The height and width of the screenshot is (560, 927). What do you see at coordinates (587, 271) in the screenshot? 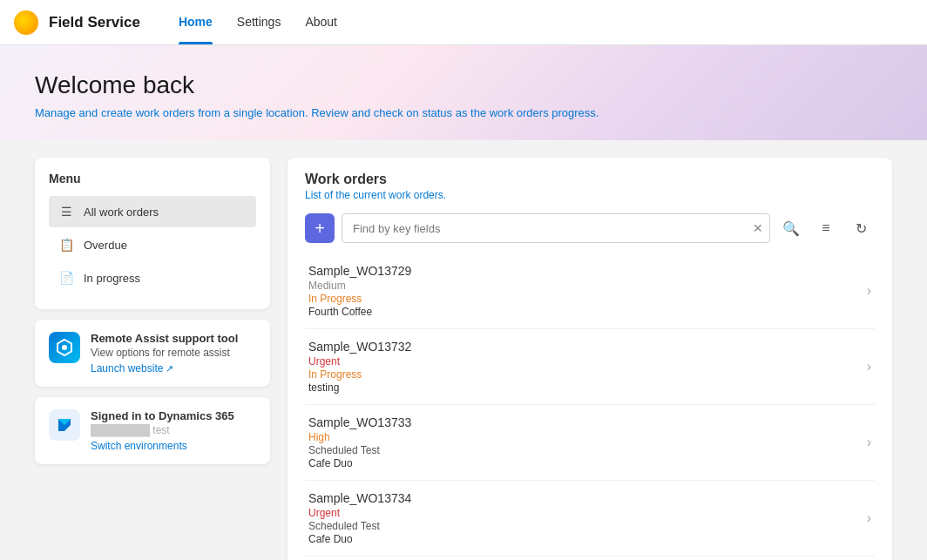
I see `work-order-name: Sample_WO13729` at bounding box center [587, 271].